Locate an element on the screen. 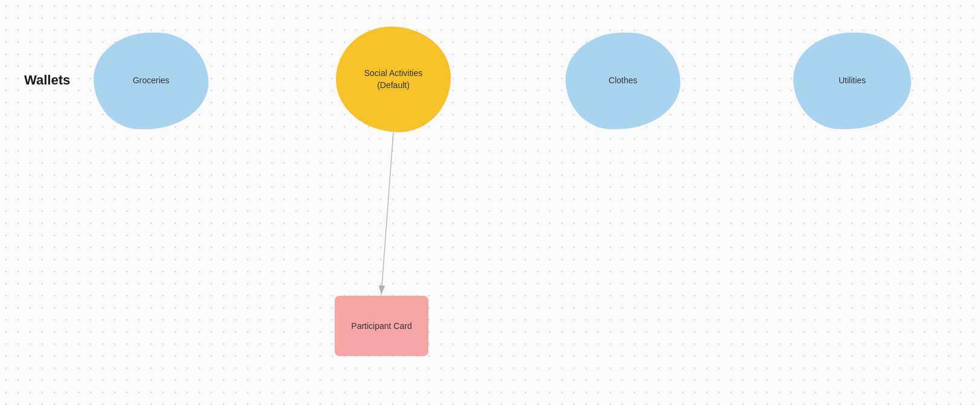  clothes-node: Clothes is located at coordinates (623, 81).